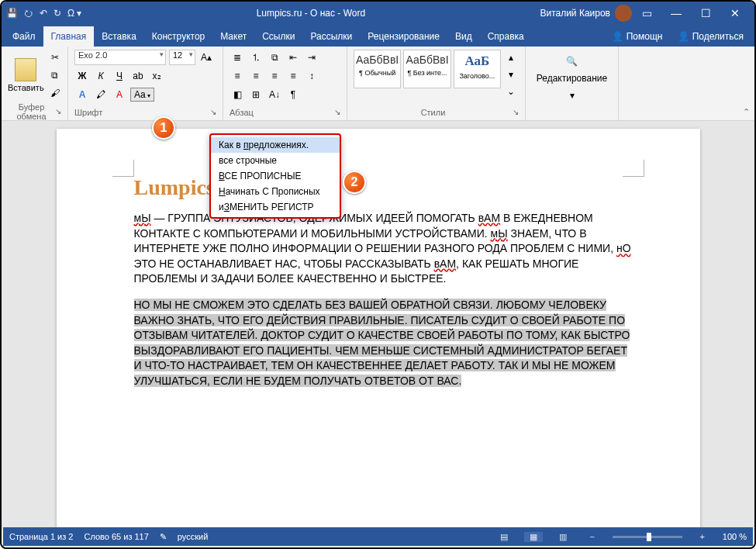 The image size is (756, 549). Describe the element at coordinates (82, 95) in the screenshot. I see `text-effects-icon: A` at that location.